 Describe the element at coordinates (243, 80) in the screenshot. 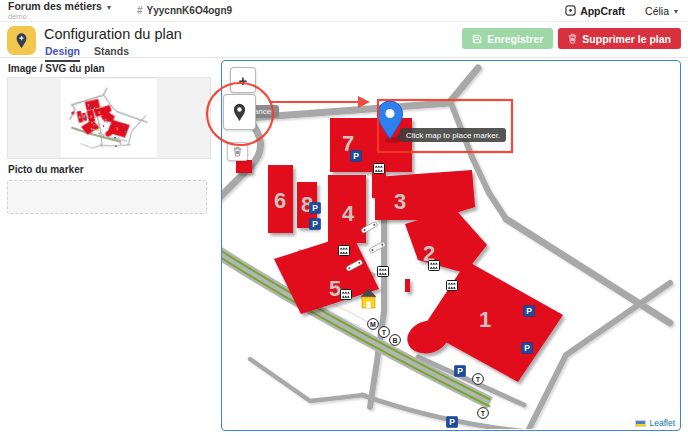

I see `zoom-in-button: +` at that location.